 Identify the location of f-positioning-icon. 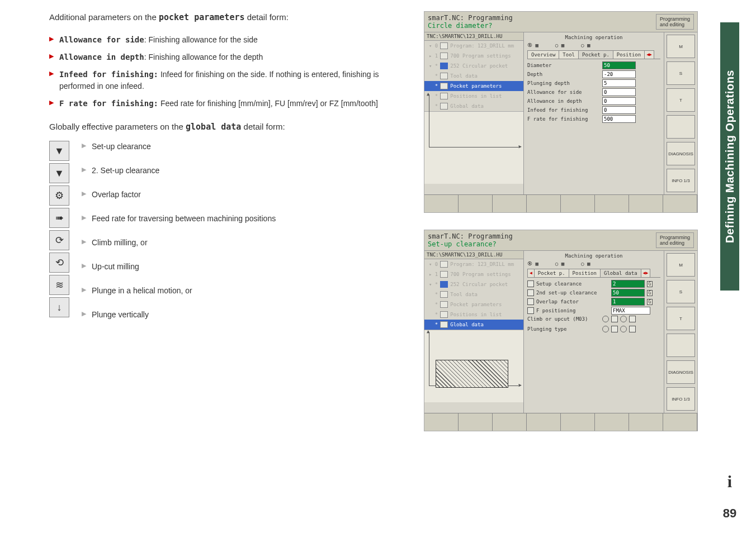
(531, 311).